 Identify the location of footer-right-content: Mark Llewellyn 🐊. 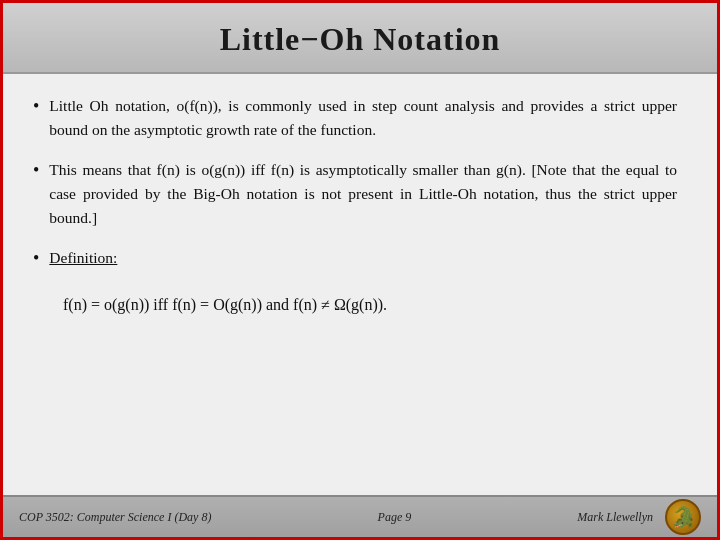
(639, 517).